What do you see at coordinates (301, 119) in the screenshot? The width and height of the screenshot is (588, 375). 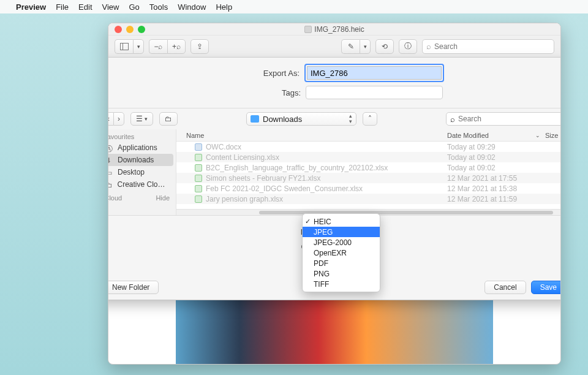 I see `location-popup: Downloads ▴▾` at bounding box center [301, 119].